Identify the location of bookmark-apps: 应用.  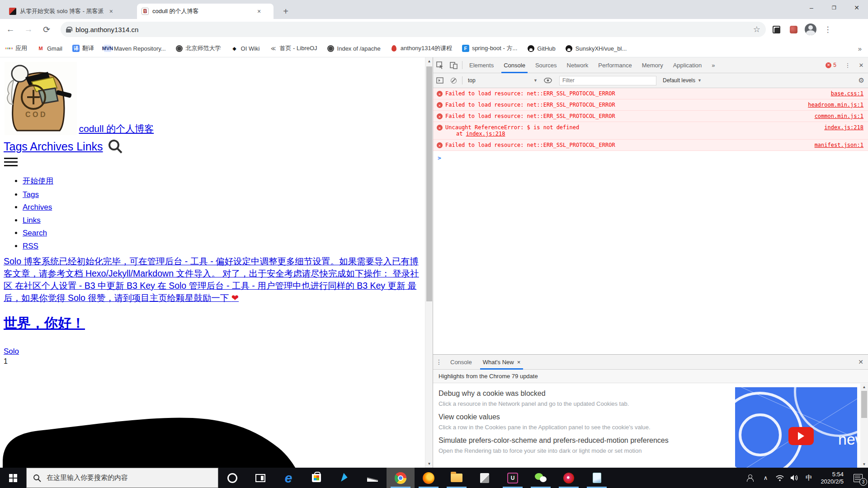
(16, 48).